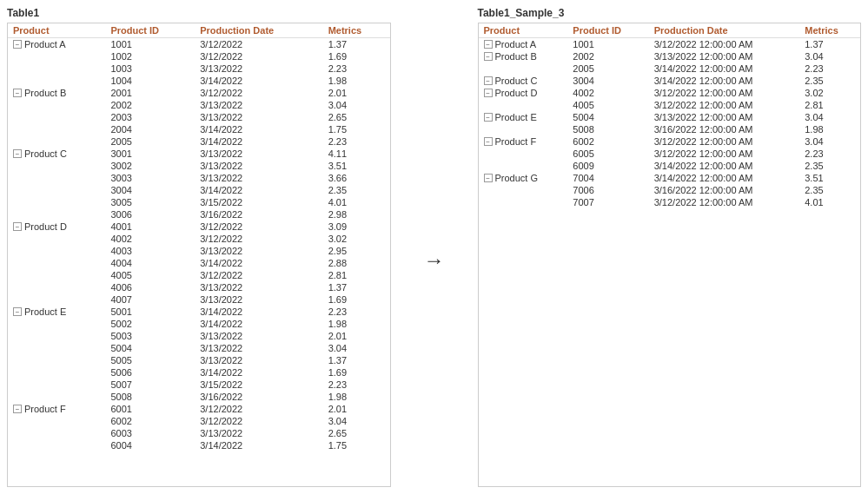 This screenshot has height=494, width=868. I want to click on id-cell: 6004, so click(149, 445).